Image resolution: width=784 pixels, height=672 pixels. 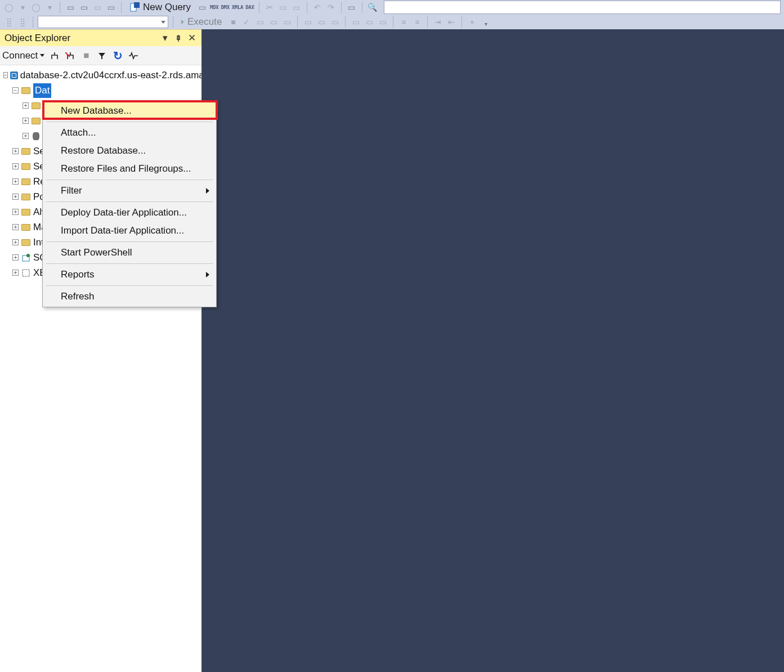 I want to click on debug-icon: ⣿, so click(x=9, y=22).